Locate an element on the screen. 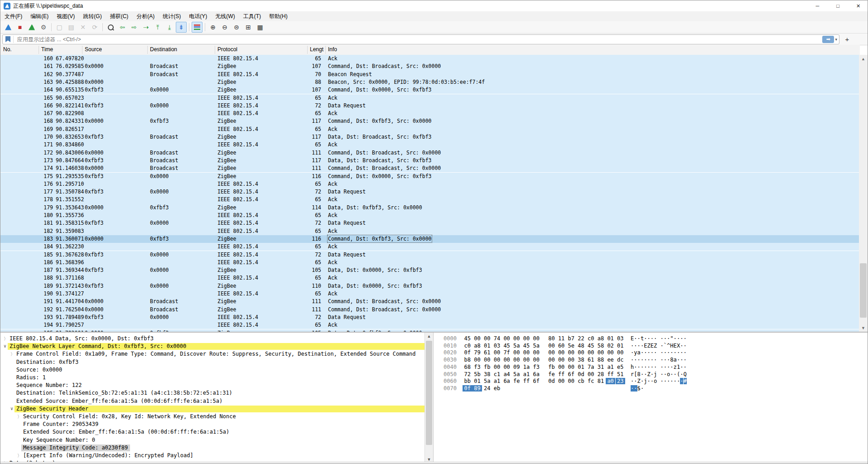 This screenshot has width=868, height=464. menu-item-1: 编辑(E) is located at coordinates (39, 16).